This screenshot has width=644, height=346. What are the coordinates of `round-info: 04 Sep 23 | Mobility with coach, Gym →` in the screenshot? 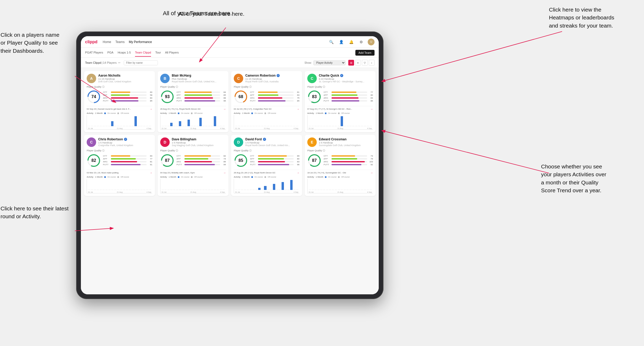 It's located at (193, 172).